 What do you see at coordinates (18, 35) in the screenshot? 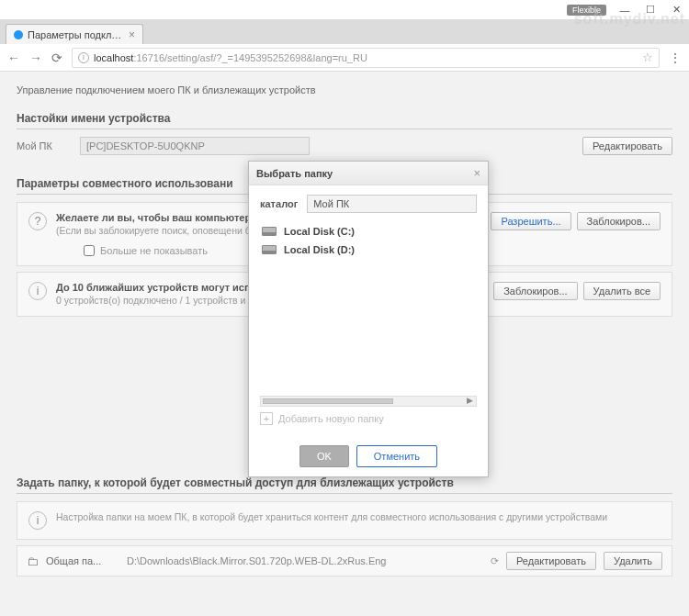
I see `tab-favicon` at bounding box center [18, 35].